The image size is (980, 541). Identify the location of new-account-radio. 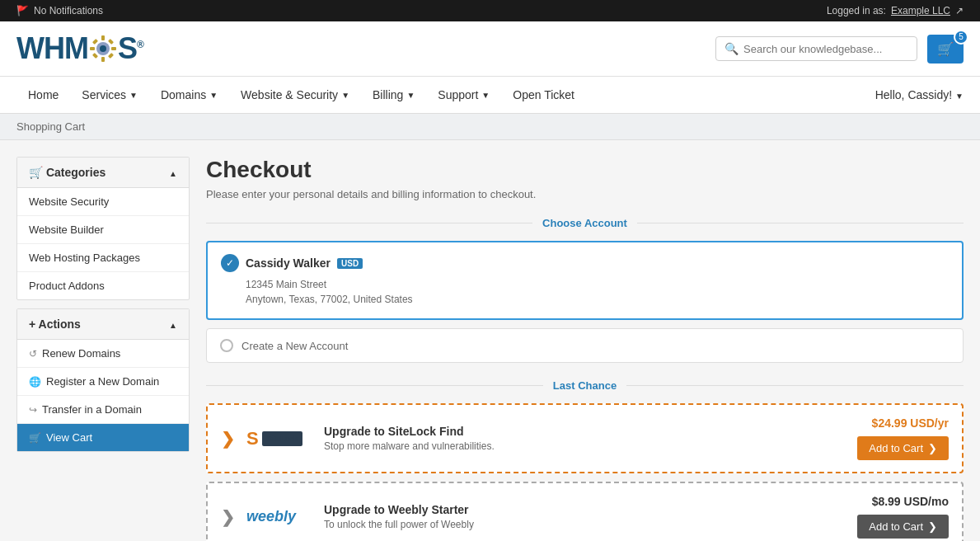
(227, 346).